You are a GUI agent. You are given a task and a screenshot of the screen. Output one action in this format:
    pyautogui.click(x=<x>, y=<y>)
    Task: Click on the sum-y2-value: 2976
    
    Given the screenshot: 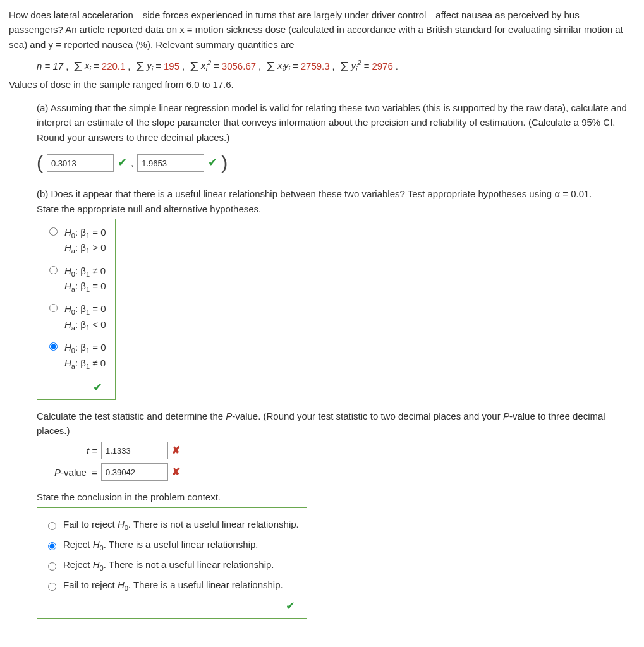 What is the action you would take?
    pyautogui.click(x=382, y=66)
    